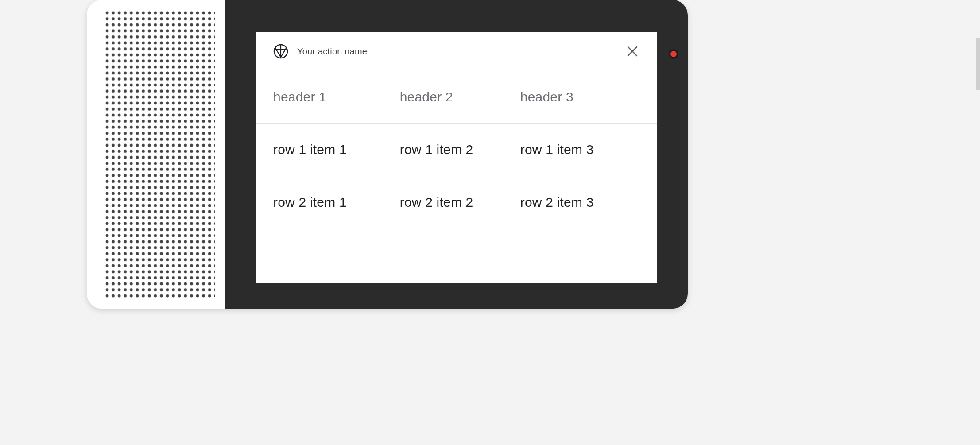  Describe the element at coordinates (456, 150) in the screenshot. I see `data-table: header 1 header 2 header 3 row 1 item 1 …` at that location.